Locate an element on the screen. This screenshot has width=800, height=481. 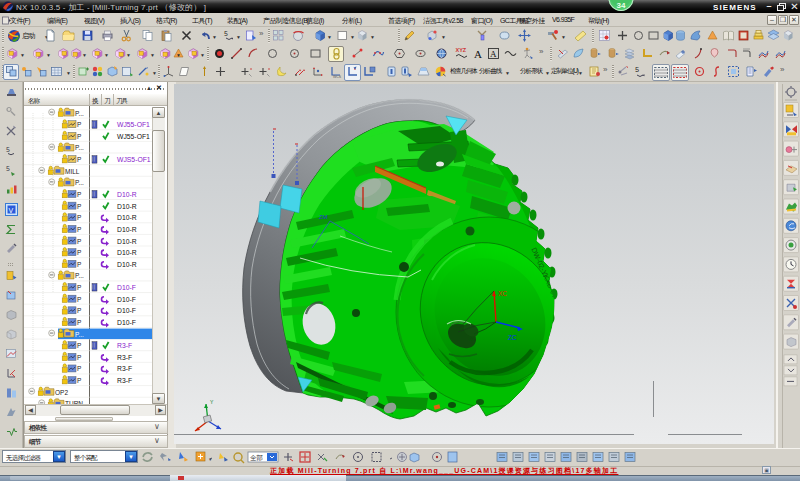
svg-text: 全部 is located at coordinates (256, 458).